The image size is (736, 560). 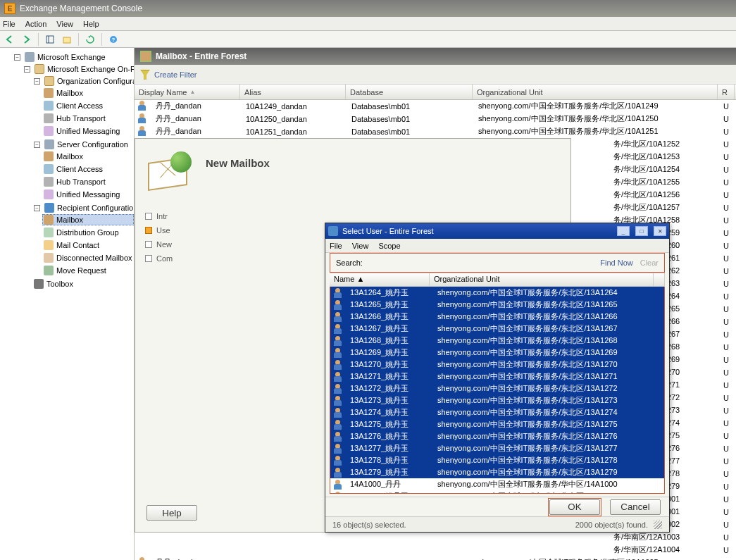 I want to click on dlg-menu-file: File, so click(x=336, y=246).